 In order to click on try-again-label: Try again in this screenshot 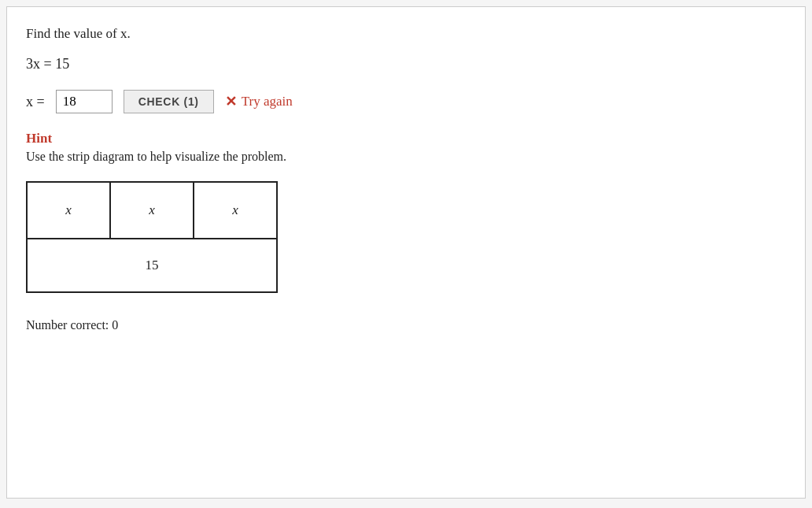, I will do `click(268, 102)`.